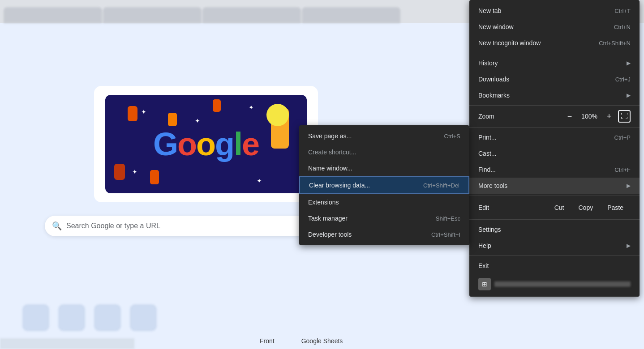 This screenshot has height=349, width=644. What do you see at coordinates (251, 107) in the screenshot?
I see `star-decoration-3: ✦` at bounding box center [251, 107].